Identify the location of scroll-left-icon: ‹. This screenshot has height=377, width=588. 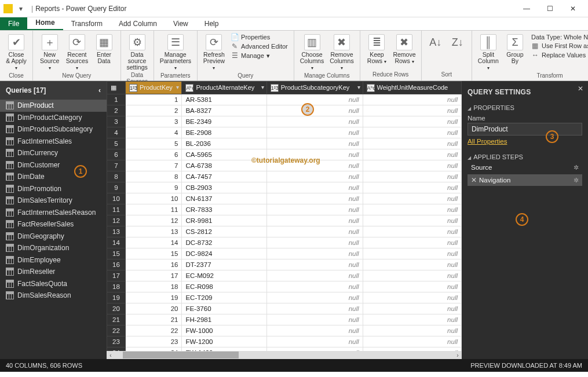
(111, 355).